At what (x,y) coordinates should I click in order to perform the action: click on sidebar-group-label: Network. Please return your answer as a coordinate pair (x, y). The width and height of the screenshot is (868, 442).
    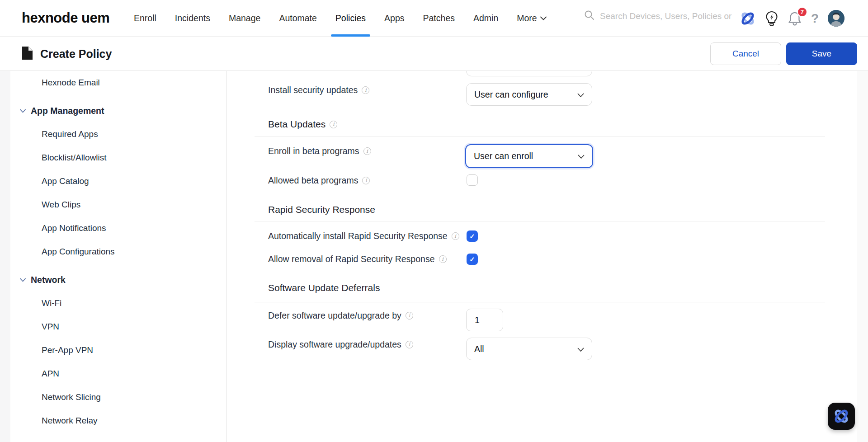
    Looking at the image, I should click on (48, 280).